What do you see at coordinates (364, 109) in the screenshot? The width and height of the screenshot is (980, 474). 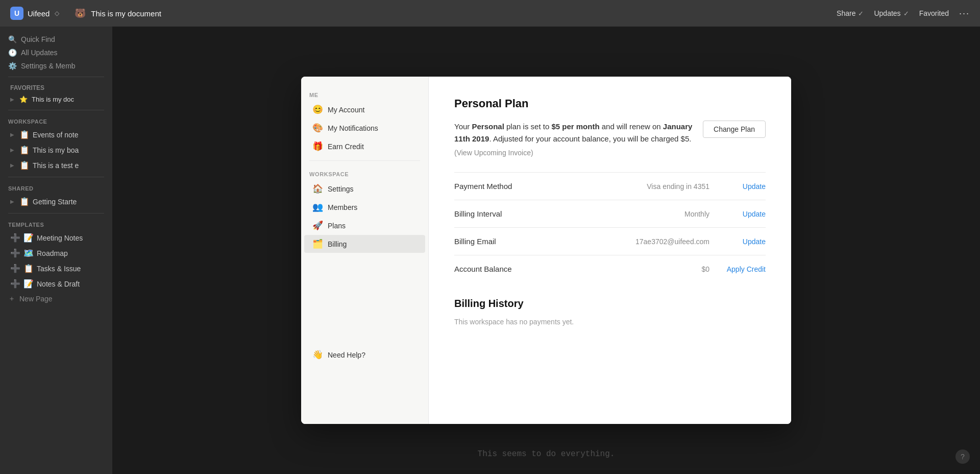 I see `modal-item-my-account: 😊 My Account` at bounding box center [364, 109].